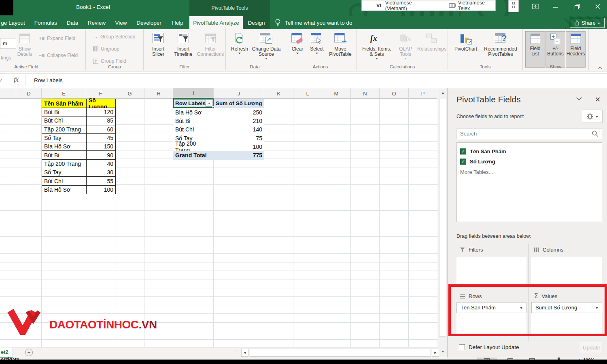 Image resolution: width=607 pixels, height=364 pixels. What do you see at coordinates (193, 146) in the screenshot?
I see `pivot-label-cell: Tập 200 Trang` at bounding box center [193, 146].